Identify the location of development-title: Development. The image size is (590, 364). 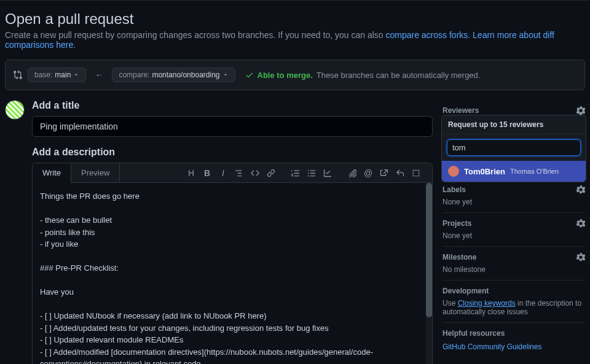
(466, 291).